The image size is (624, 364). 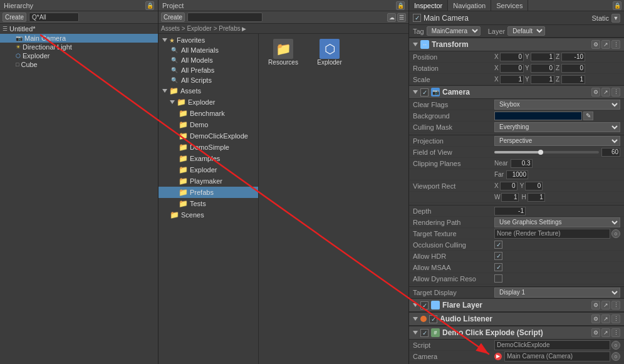 What do you see at coordinates (330, 53) in the screenshot?
I see `asset-exploder: ⬡ Exploder` at bounding box center [330, 53].